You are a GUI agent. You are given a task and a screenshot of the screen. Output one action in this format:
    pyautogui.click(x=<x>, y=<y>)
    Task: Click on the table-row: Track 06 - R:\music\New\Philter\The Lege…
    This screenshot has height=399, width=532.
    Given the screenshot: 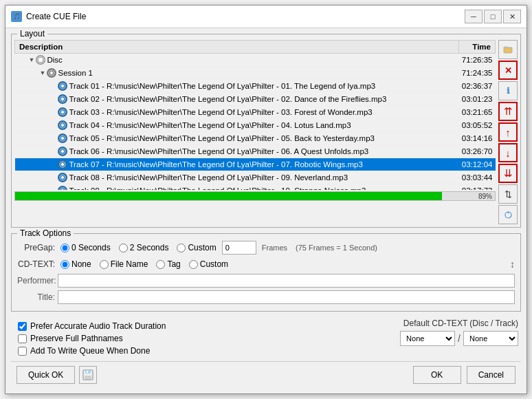 What is the action you would take?
    pyautogui.click(x=256, y=151)
    